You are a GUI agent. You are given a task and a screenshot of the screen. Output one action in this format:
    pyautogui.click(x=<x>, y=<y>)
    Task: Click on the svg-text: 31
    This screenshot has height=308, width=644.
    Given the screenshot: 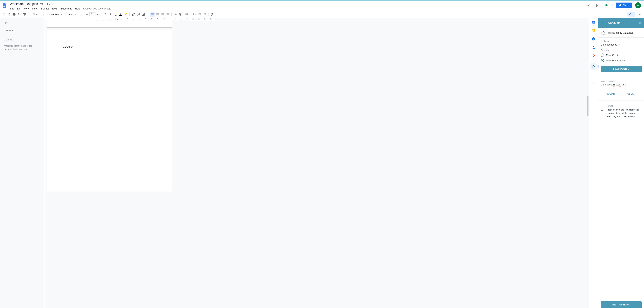 What is the action you would take?
    pyautogui.click(x=594, y=22)
    